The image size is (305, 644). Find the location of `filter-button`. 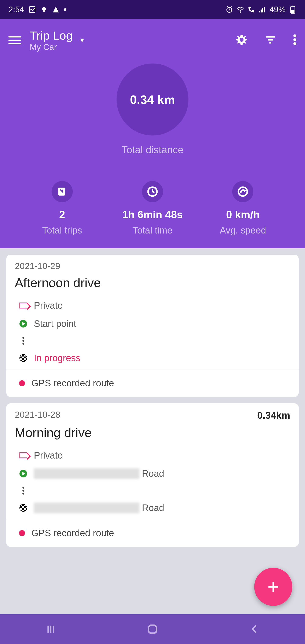

filter-button is located at coordinates (270, 40).